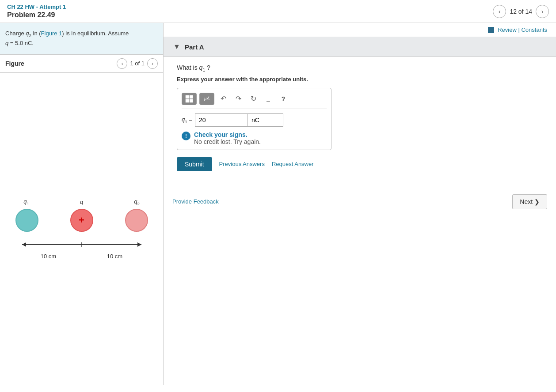 This screenshot has width=556, height=392. I want to click on review-link: Review | Constants, so click(522, 30).